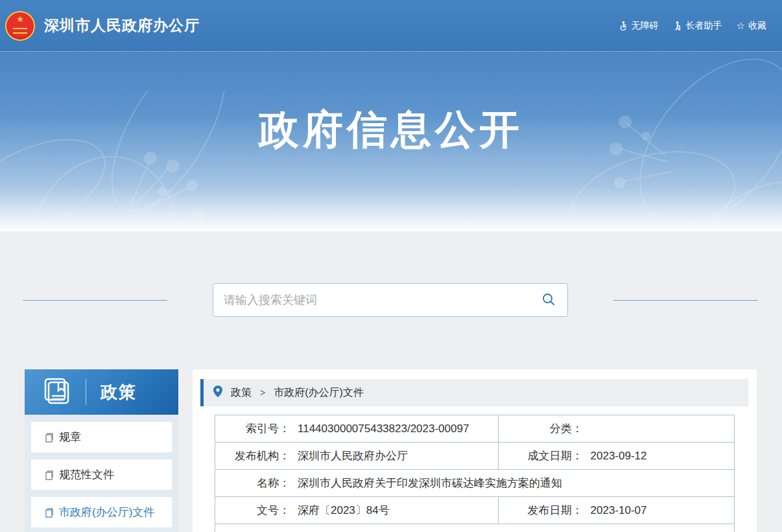  What do you see at coordinates (344, 511) in the screenshot?
I see `document-number-value: 深府〔2023〕84号` at bounding box center [344, 511].